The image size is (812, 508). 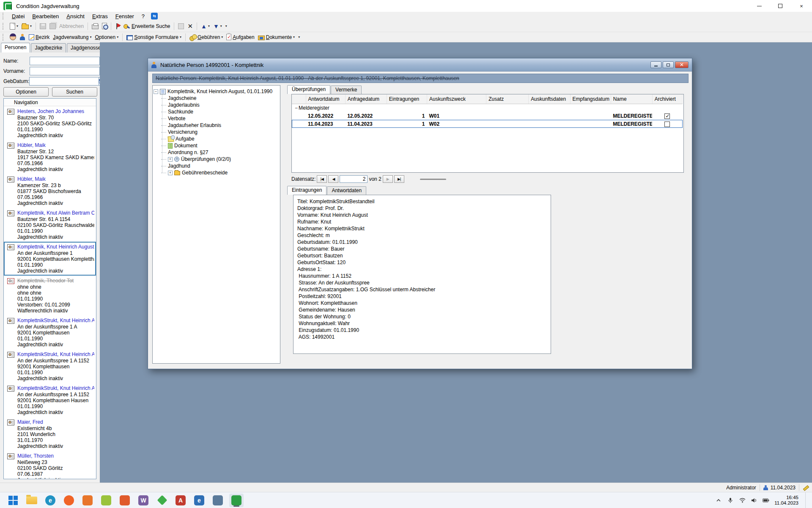 I want to click on minimize-icon, so click(x=759, y=6).